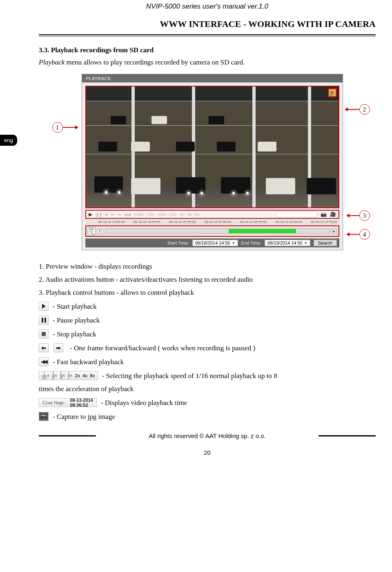  Describe the element at coordinates (162, 215) in the screenshot. I see `speed-1-4: 1/4x` at that location.